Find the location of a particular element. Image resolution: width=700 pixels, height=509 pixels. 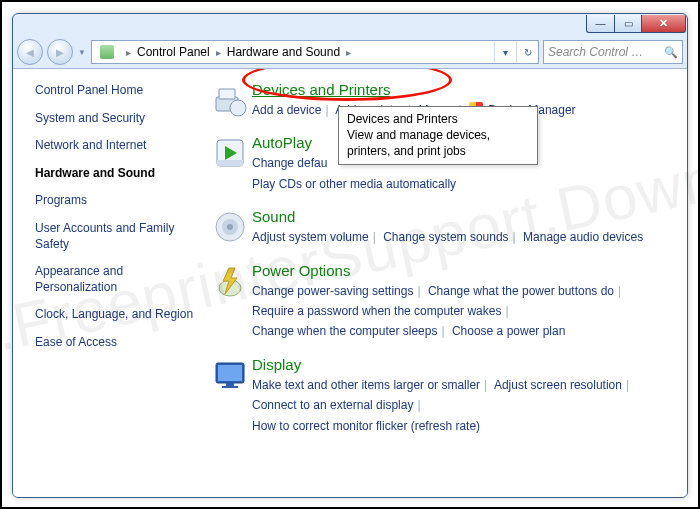

link-choose-plan: Choose a power plan is located at coordinates (508, 331).